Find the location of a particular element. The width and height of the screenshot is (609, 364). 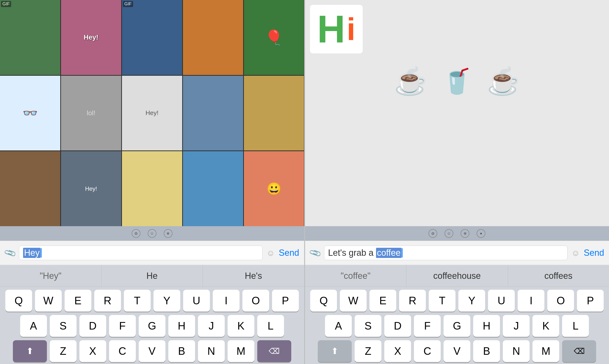

key-E-right: E is located at coordinates (383, 301).